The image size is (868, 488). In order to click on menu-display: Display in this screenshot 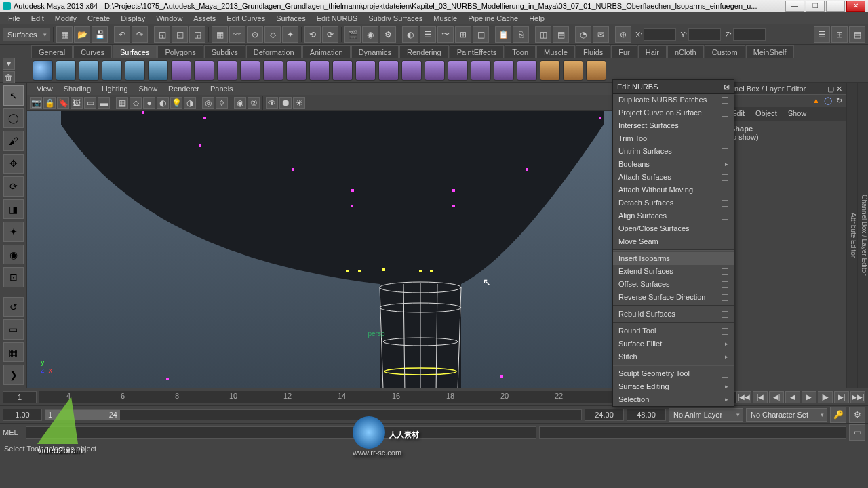, I will do `click(133, 18)`.